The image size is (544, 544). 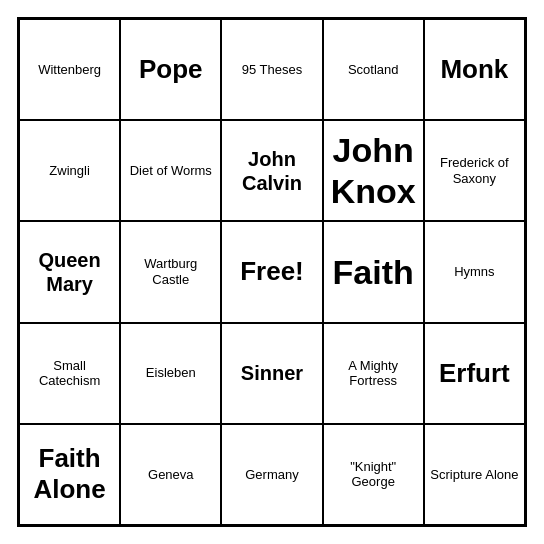 I want to click on bingo-cell-15: Small Catechism, so click(x=70, y=374).